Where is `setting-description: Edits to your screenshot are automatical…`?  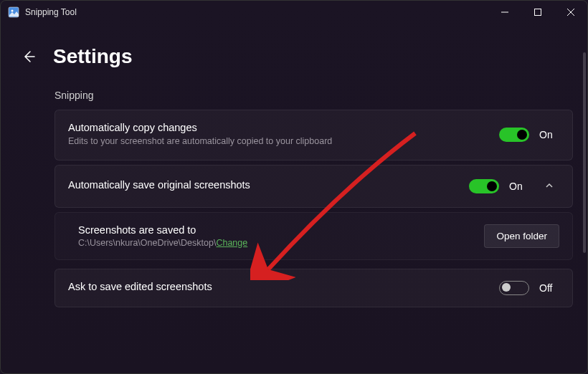 setting-description: Edits to your screenshot are automatical… is located at coordinates (277, 142).